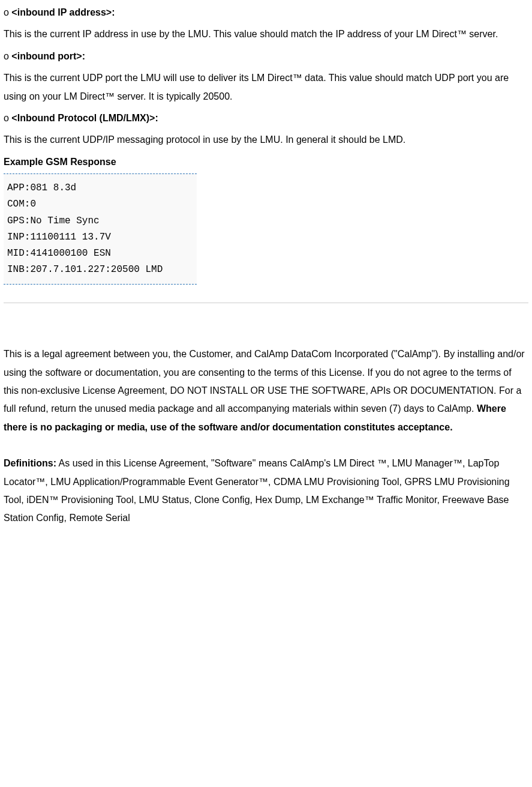  Describe the element at coordinates (266, 162) in the screenshot. I see `example-heading: Example GSM Response` at that location.